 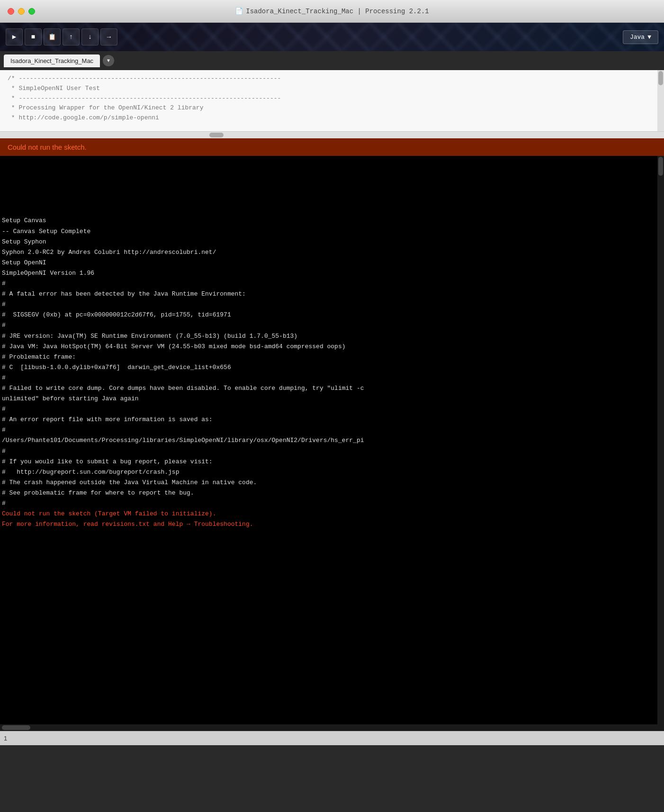 What do you see at coordinates (90, 37) in the screenshot?
I see `save-icon: ↓` at bounding box center [90, 37].